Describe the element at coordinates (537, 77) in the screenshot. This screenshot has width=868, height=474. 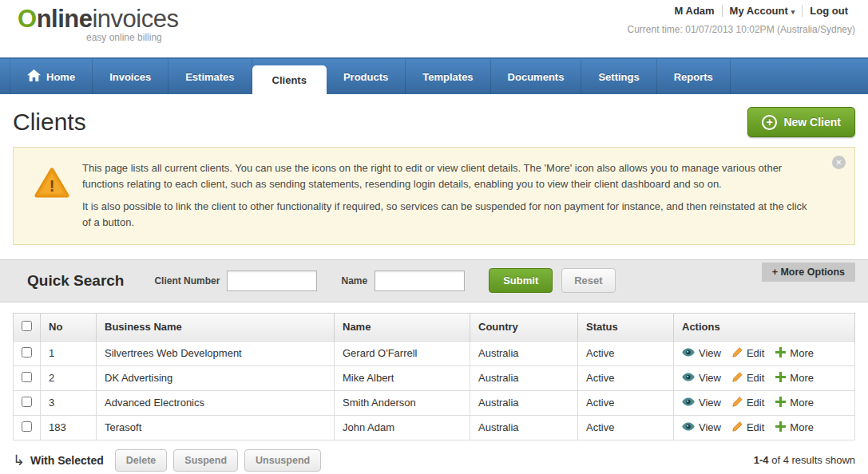
I see `nav-item-documents: Documents` at that location.